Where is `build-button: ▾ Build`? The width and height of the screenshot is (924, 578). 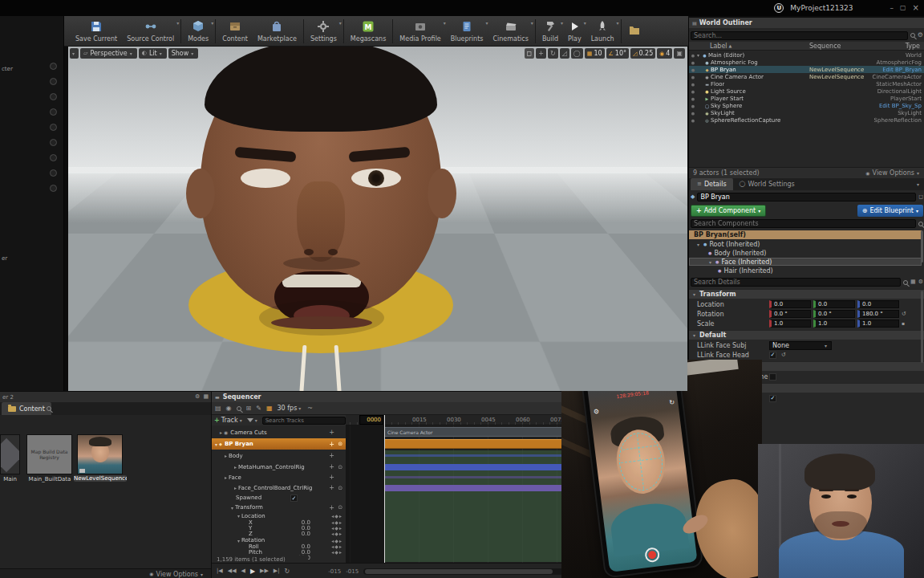
build-button: ▾ Build is located at coordinates (550, 31).